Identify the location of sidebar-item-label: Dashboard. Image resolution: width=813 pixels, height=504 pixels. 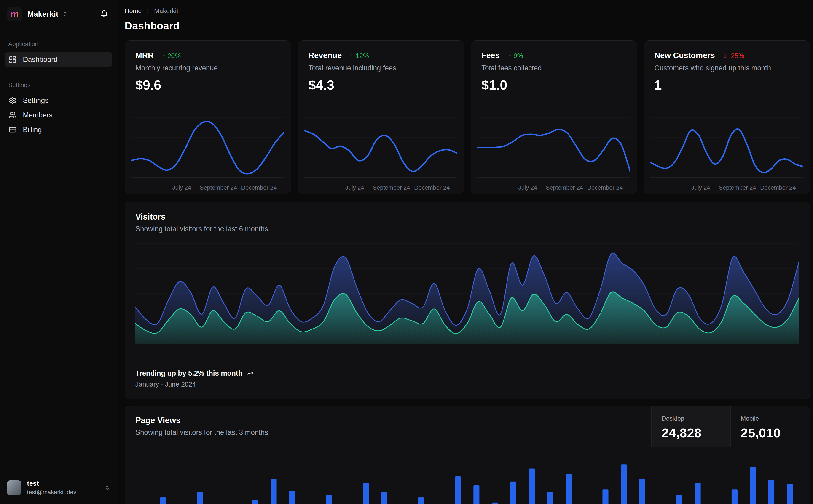
(40, 60).